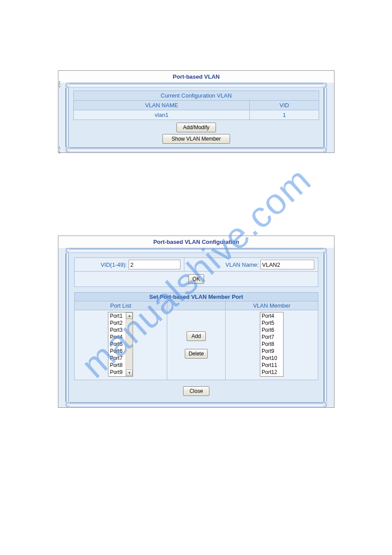 This screenshot has height=555, width=392. What do you see at coordinates (114, 265) in the screenshot?
I see `vid-label: VID(1-49):` at bounding box center [114, 265].